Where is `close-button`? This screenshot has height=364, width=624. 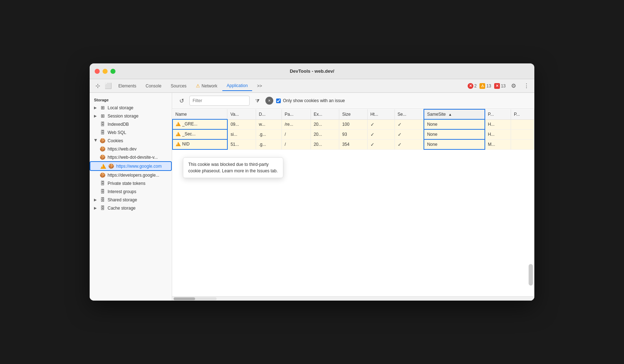 close-button is located at coordinates (97, 71).